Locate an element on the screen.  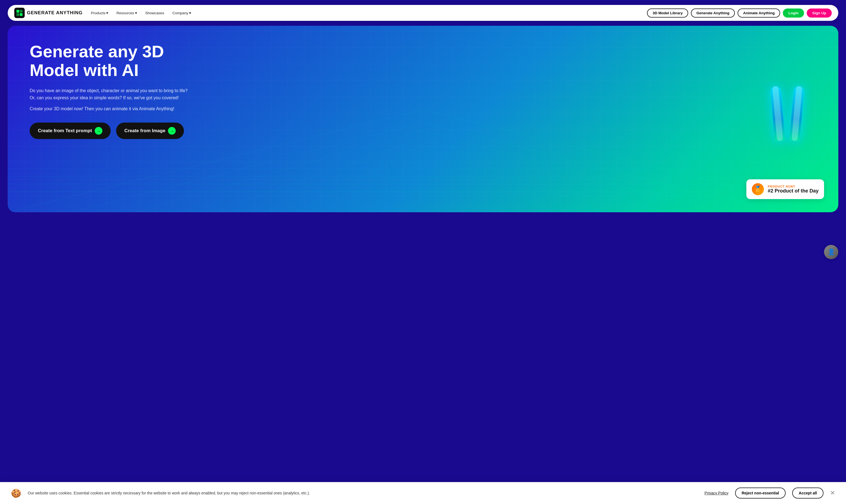
nav-login-btn: Login is located at coordinates (793, 13).